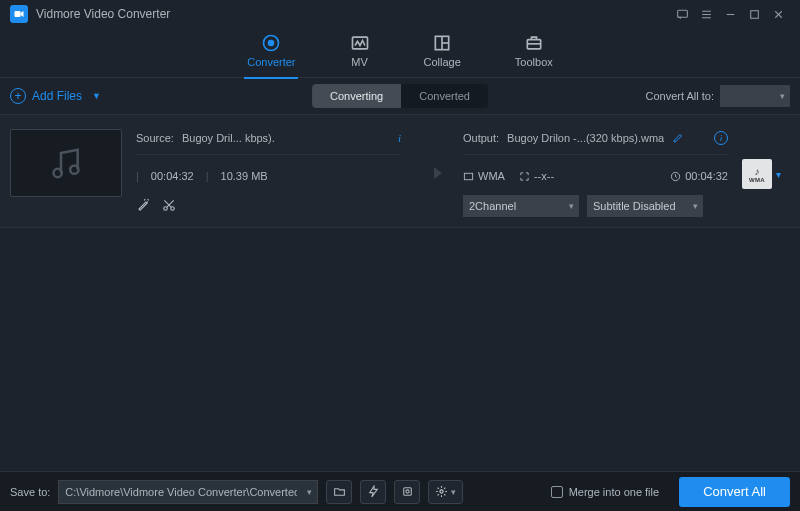  I want to click on rename-icon, so click(678, 138).